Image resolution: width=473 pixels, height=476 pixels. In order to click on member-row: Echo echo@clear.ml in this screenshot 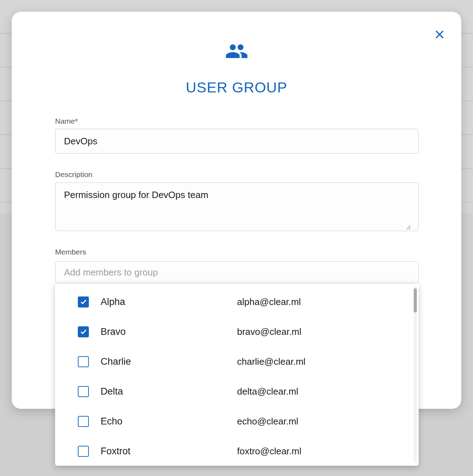, I will do `click(237, 421)`.